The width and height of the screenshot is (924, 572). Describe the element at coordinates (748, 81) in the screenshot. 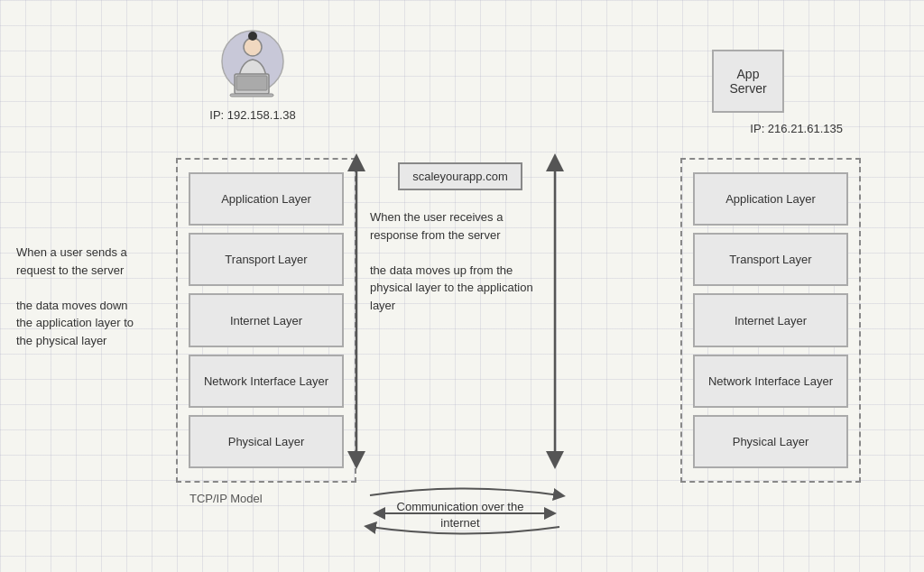

I see `app-server-box: AppServer` at that location.